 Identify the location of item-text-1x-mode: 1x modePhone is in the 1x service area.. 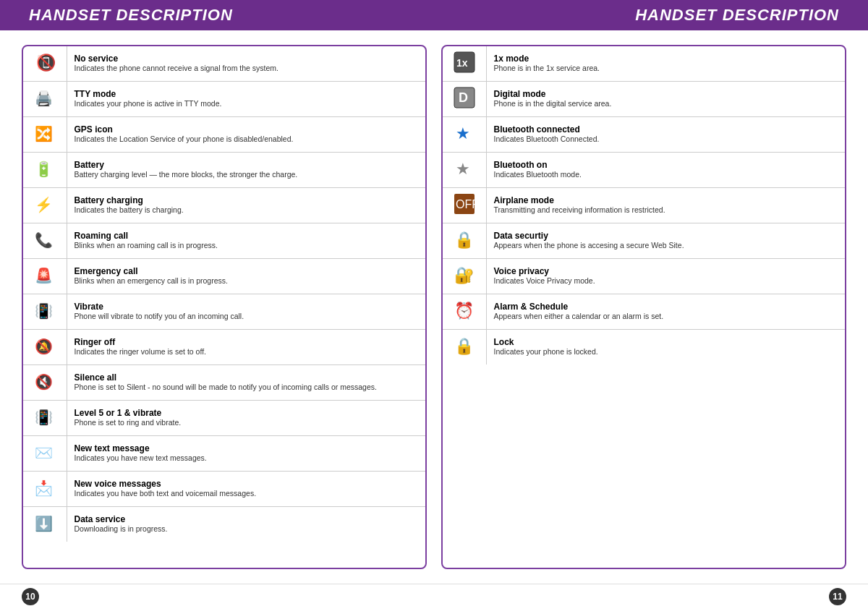
(665, 64).